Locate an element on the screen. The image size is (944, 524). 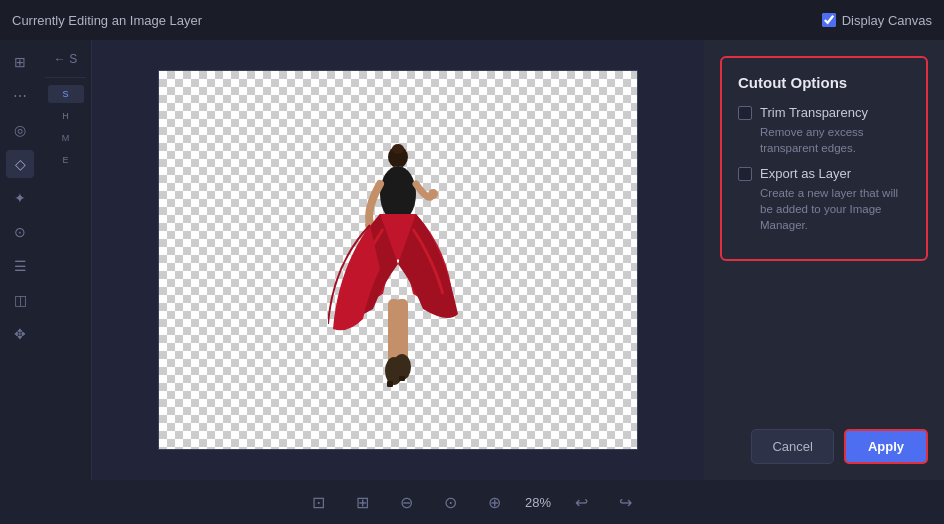
display-canvas-label: Display Canvas is located at coordinates (887, 20).